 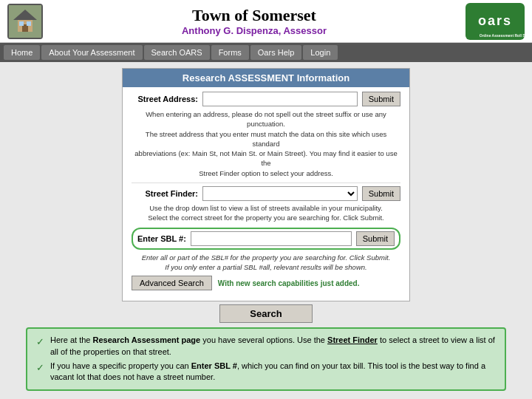 I want to click on street-finder-hint: Use the drop down list to view a list of…, so click(x=266, y=213).